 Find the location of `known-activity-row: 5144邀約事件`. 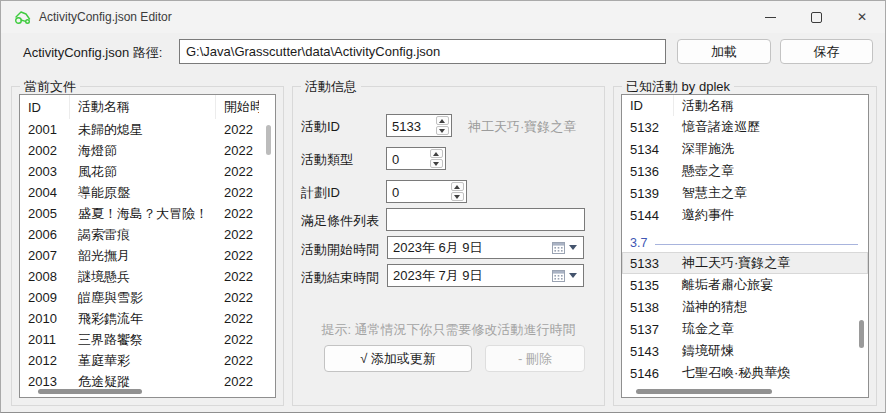

known-activity-row: 5144邀約事件 is located at coordinates (745, 215).